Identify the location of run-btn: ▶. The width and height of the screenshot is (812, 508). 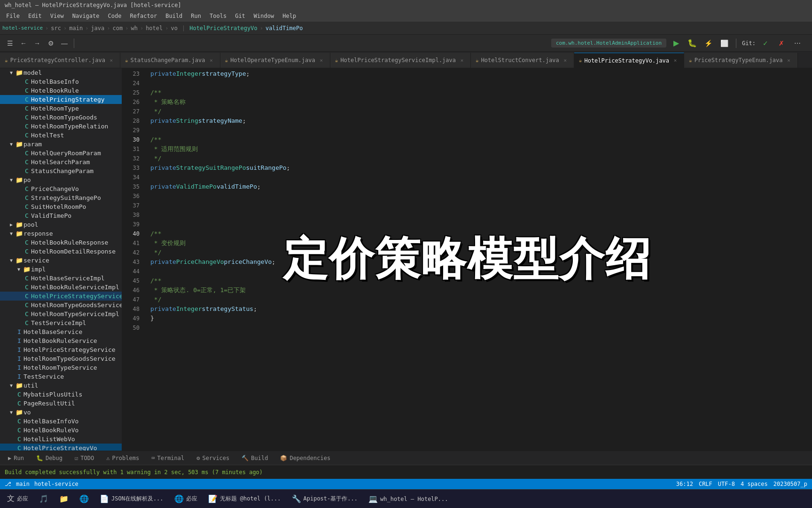
(676, 43).